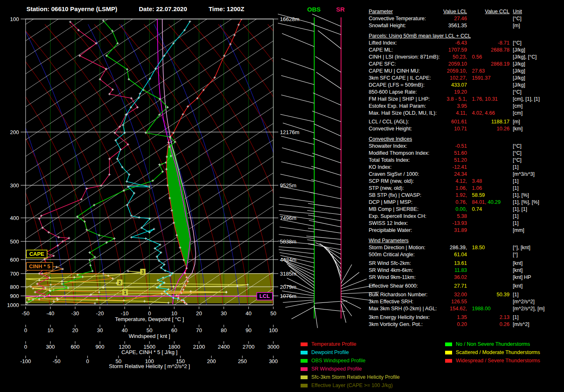 The width and height of the screenshot is (564, 392). What do you see at coordinates (14, 242) in the screenshot?
I see `svg-text: 500` at bounding box center [14, 242].